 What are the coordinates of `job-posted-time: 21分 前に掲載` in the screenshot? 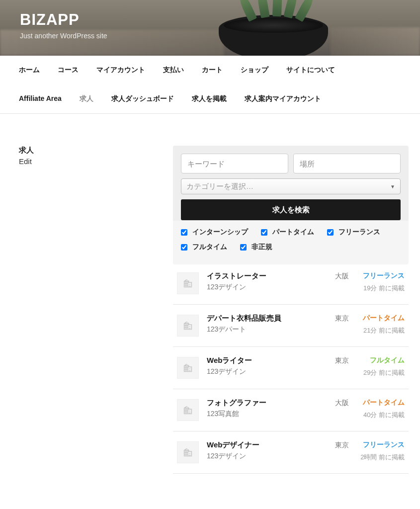 It's located at (381, 331).